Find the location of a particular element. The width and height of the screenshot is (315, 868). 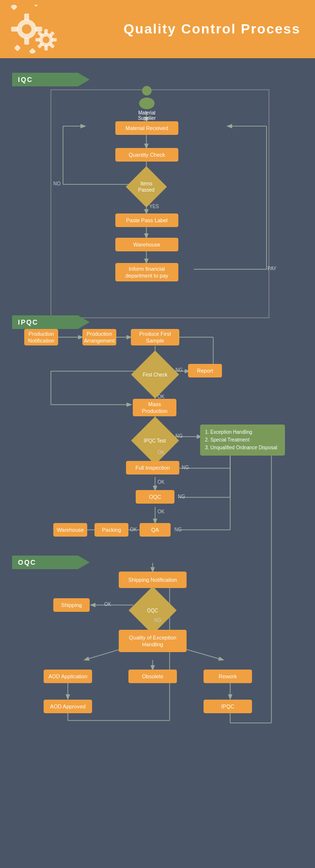

warehouse-ipqc-box: Warehouse is located at coordinates (70, 530).